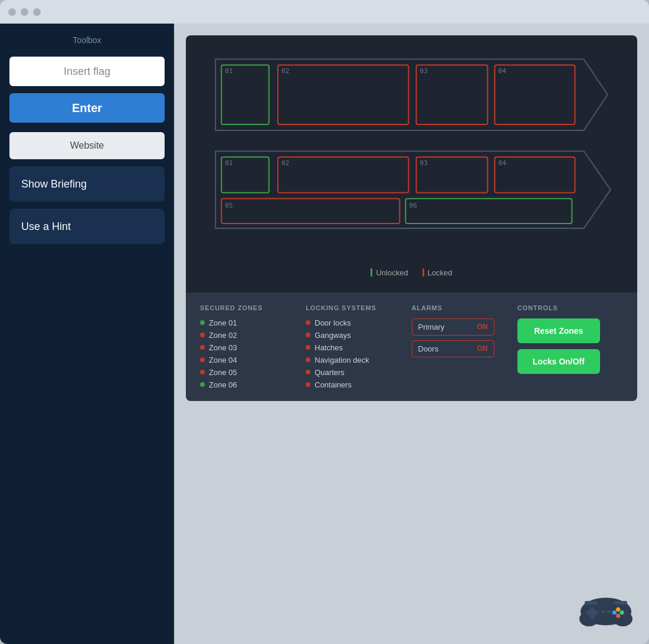  I want to click on list-item: Zone 02, so click(248, 335).